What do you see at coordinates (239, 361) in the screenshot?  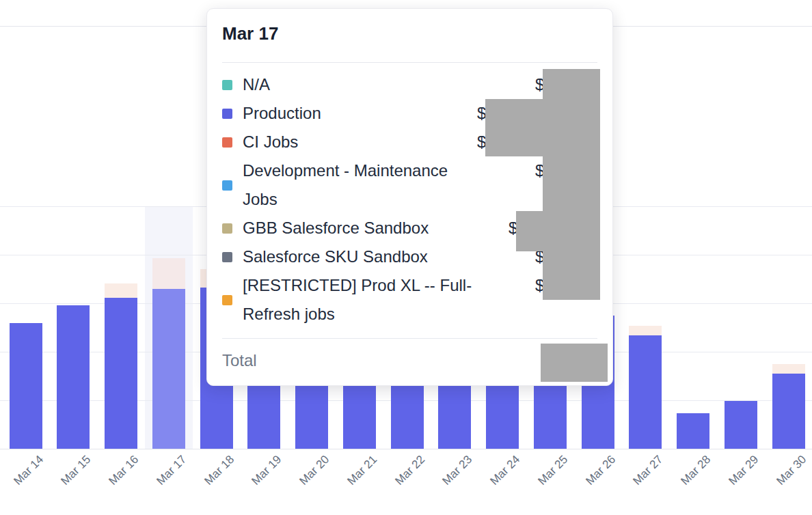 I see `tooltip-total-label: Total` at bounding box center [239, 361].